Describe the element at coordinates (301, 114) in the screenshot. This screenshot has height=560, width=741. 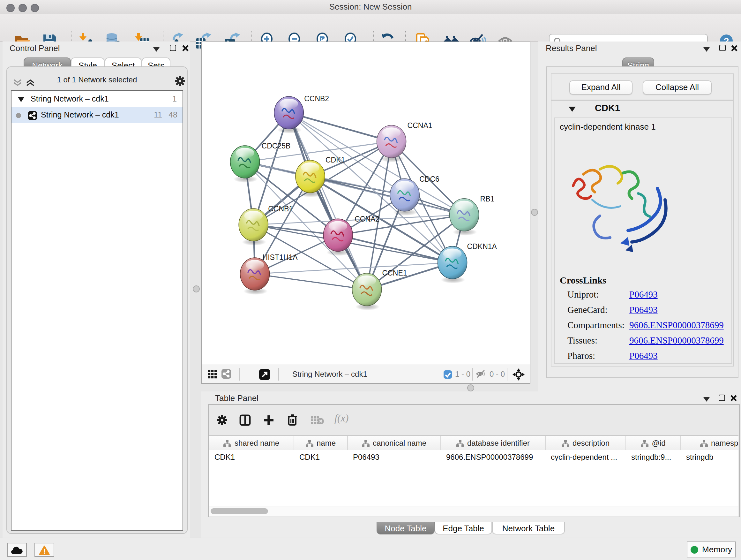
I see `network-node-CCNB2: CCNB2` at that location.